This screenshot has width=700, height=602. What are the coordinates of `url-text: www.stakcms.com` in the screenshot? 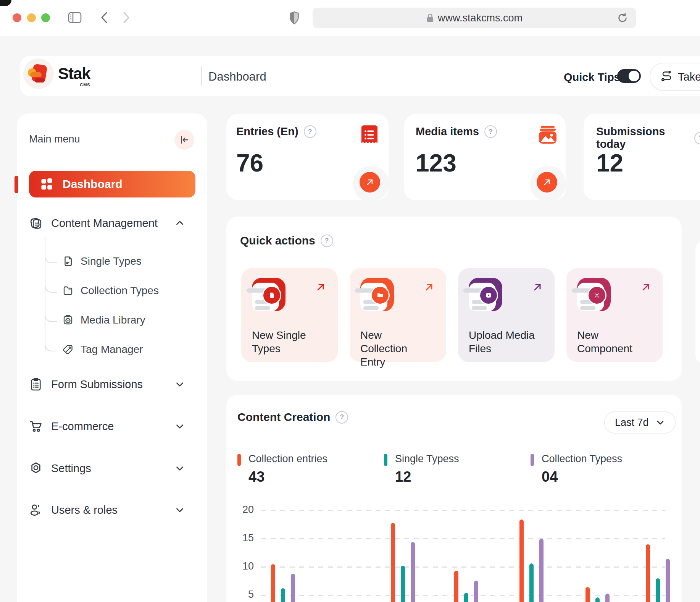 It's located at (480, 18).